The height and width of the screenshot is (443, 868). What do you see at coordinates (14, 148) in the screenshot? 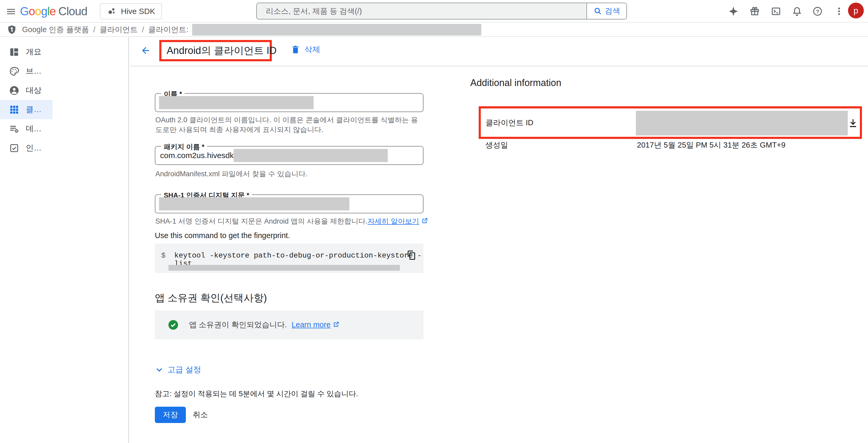
I see `checkbox-icon` at bounding box center [14, 148].